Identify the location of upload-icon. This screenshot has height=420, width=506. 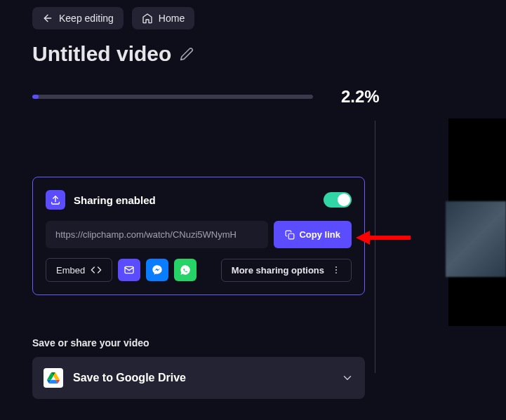
(55, 200).